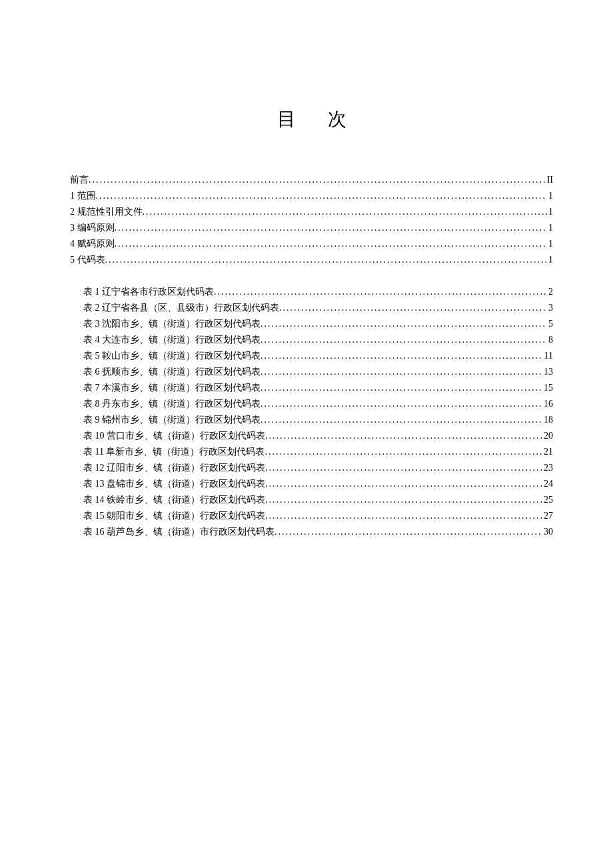 This screenshot has width=613, height=868. What do you see at coordinates (181, 308) in the screenshot?
I see `toc-label: 表 2 辽宁省各县（区、县级市）行政区划代码表` at bounding box center [181, 308].